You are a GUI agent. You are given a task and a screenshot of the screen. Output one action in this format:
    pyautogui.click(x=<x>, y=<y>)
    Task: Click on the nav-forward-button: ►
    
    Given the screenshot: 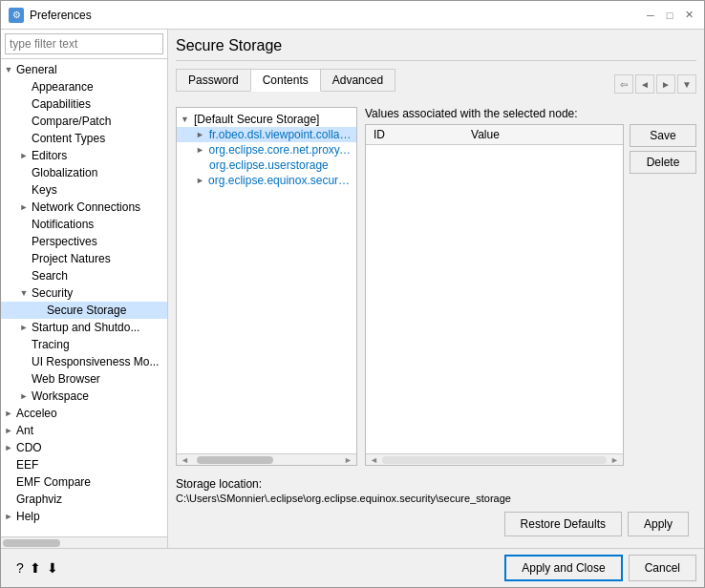 What is the action you would take?
    pyautogui.click(x=666, y=84)
    